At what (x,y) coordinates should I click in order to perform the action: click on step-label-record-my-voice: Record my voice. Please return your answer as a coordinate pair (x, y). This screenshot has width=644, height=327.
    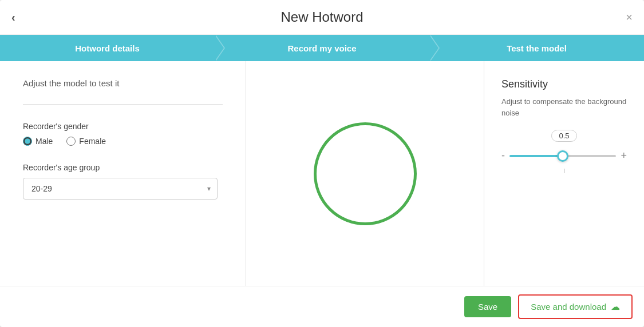
    Looking at the image, I should click on (322, 48).